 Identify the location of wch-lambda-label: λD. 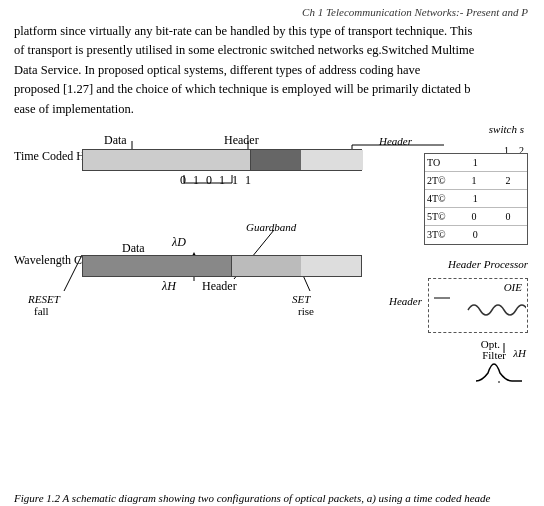
(179, 242).